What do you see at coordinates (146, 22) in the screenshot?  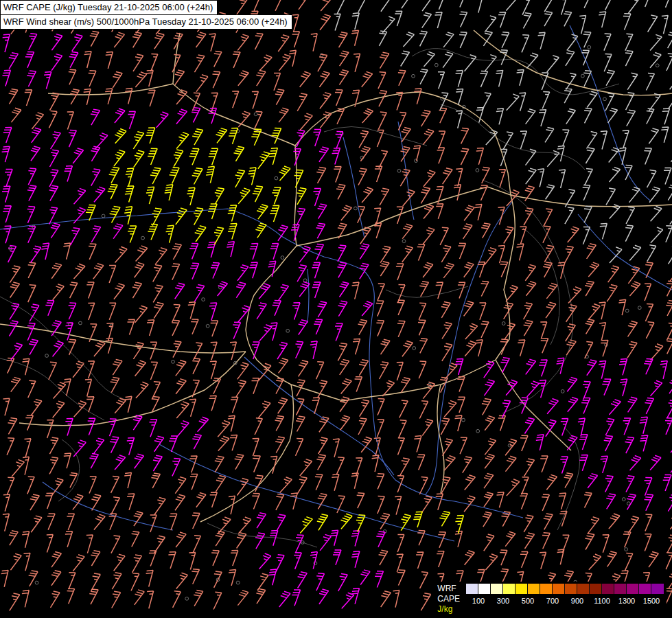 I see `title-shear-line: WRF Wind shear (m/s) 500/1000hPa Tuesday…` at bounding box center [146, 22].